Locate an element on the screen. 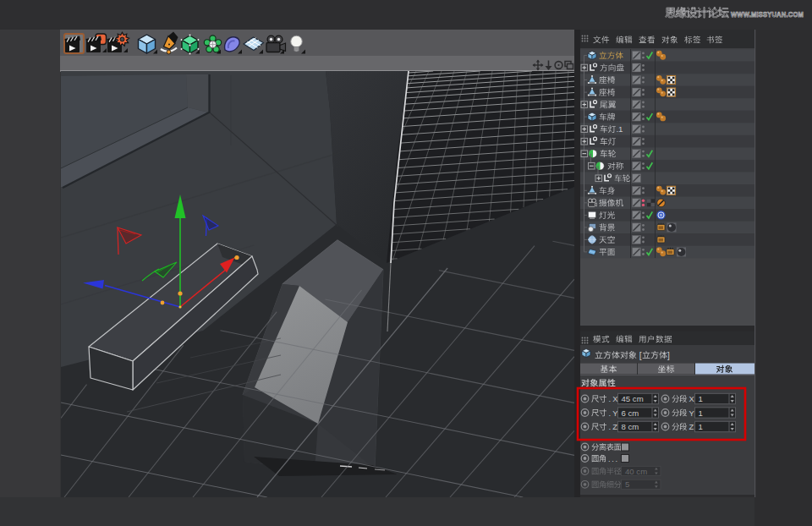 The image size is (812, 526). svg-text: Y is located at coordinates (692, 413).